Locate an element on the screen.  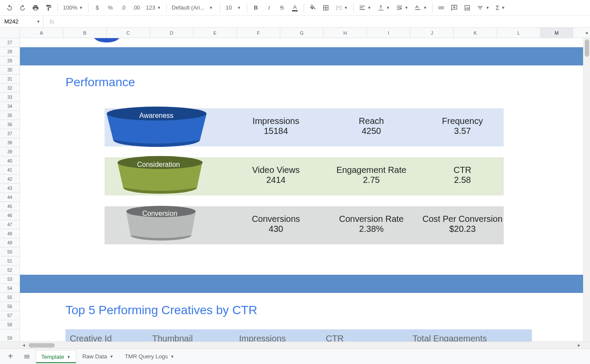
col-header: D is located at coordinates (172, 33).